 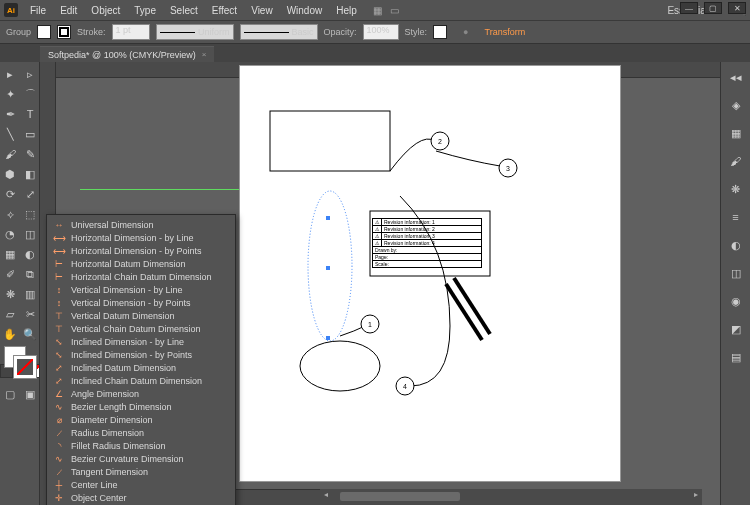 I want to click on opacity-input: 100%, so click(x=381, y=32).